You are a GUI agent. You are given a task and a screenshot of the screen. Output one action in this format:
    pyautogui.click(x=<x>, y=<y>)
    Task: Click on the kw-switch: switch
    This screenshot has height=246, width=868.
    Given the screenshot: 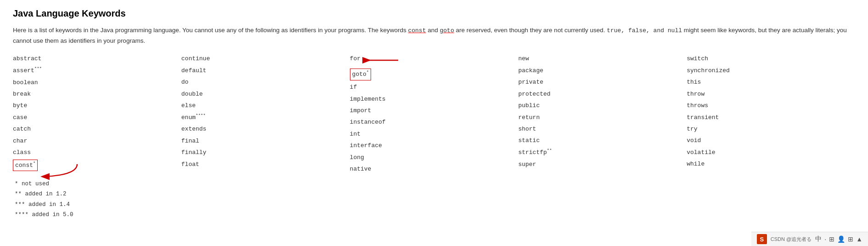 What is the action you would take?
    pyautogui.click(x=771, y=59)
    